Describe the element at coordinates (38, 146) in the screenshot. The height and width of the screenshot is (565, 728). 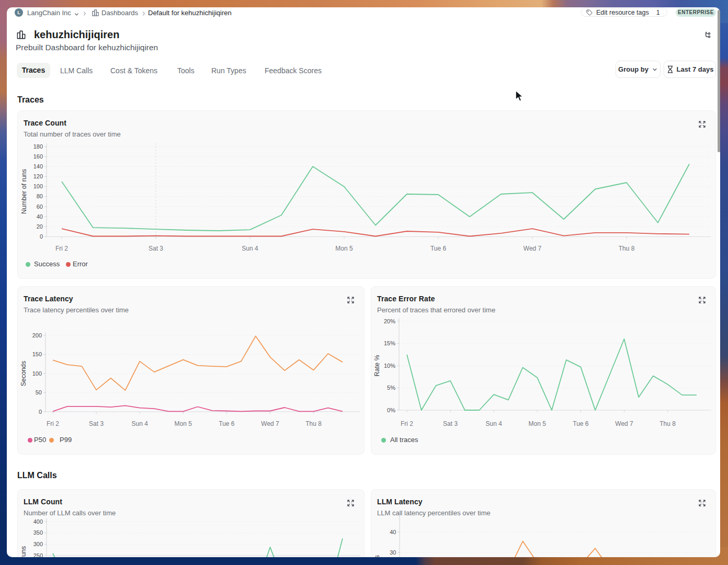
I see `svg-text: 180` at that location.